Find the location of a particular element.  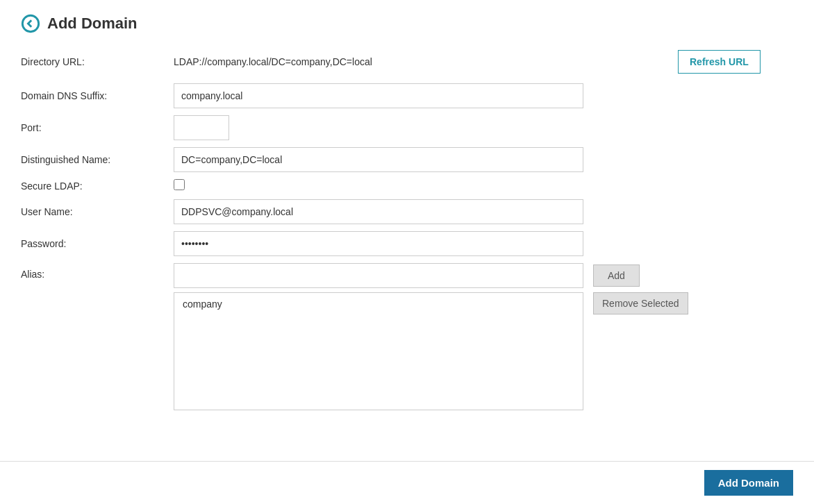

domain-dns-row: Domain DNS Suffix: is located at coordinates (407, 96).